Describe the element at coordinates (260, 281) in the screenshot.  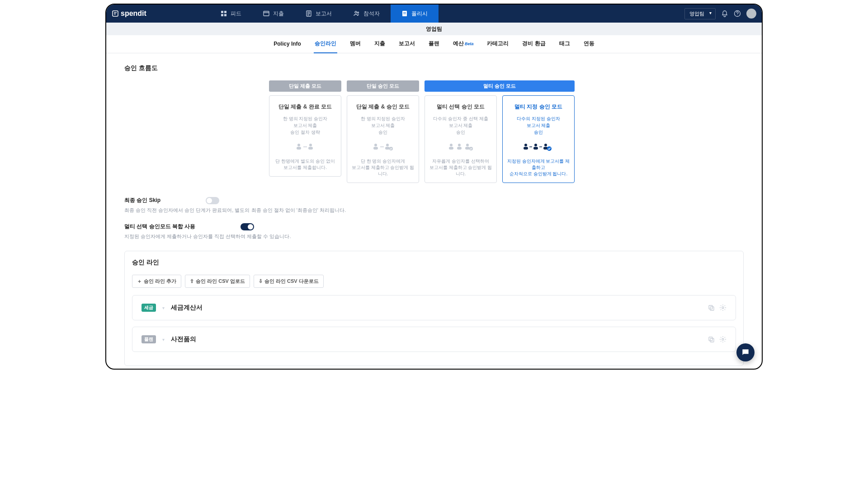
I see `download-icon: ⇩` at that location.